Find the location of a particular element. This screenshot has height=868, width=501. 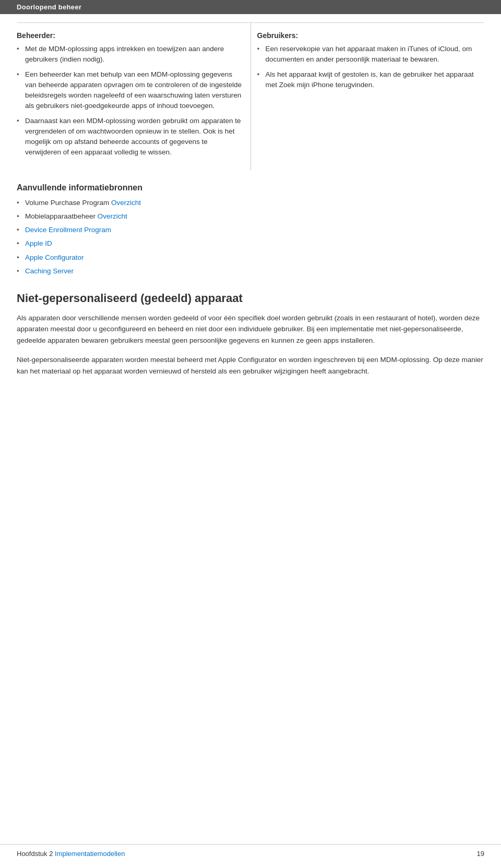

resource-item-dep: Device Enrollment Program is located at coordinates (250, 230).